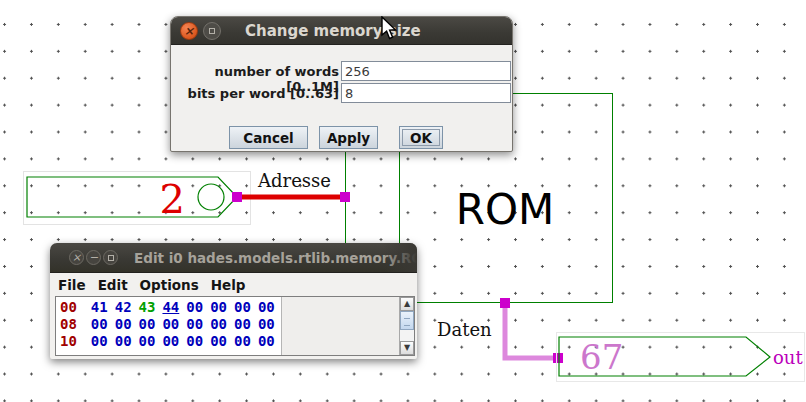 The width and height of the screenshot is (806, 402). What do you see at coordinates (234, 284) in the screenshot?
I see `memory-editor-menubar: File Edit Options Help` at bounding box center [234, 284].